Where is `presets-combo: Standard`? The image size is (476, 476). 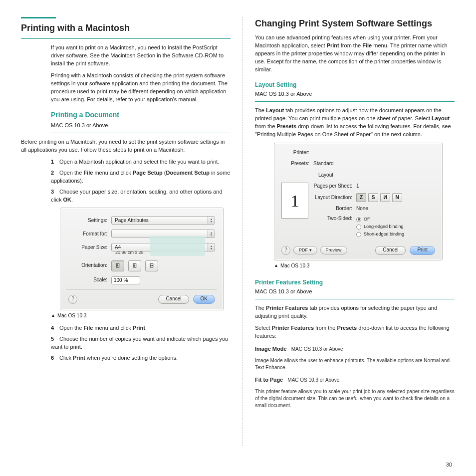
presets-combo: Standard is located at coordinates (374, 164).